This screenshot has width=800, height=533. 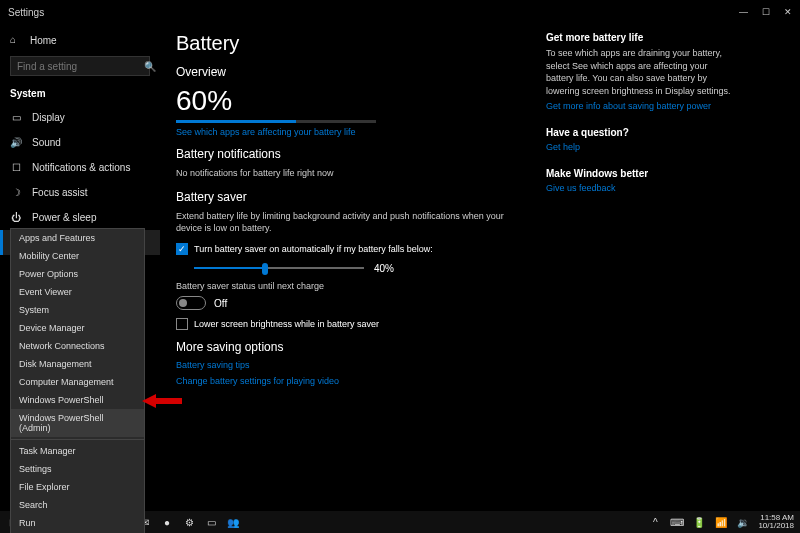 What do you see at coordinates (16, 142) in the screenshot?
I see `nav-icon: 🔊` at bounding box center [16, 142].